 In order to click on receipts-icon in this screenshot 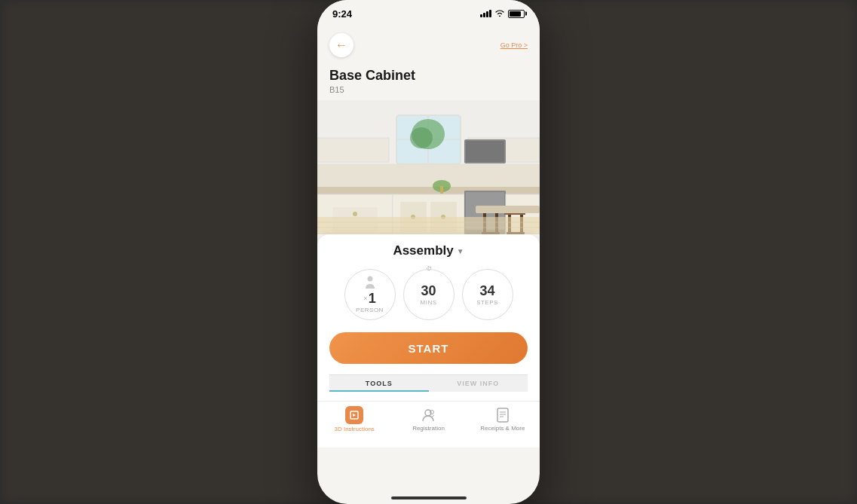, I will do `click(503, 415)`.